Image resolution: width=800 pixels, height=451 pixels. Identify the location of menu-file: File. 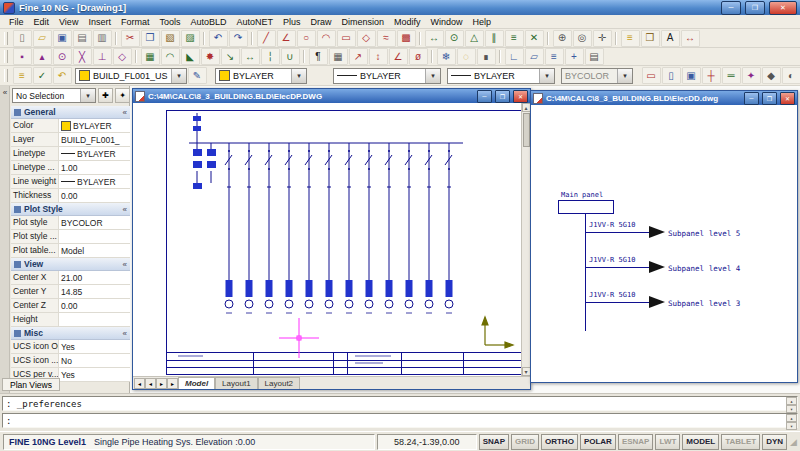
(16, 22).